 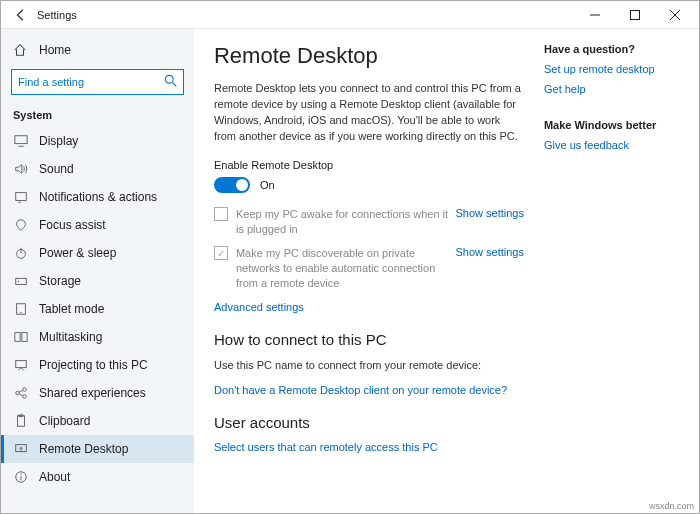 What do you see at coordinates (675, 15) in the screenshot?
I see `close-button` at bounding box center [675, 15].